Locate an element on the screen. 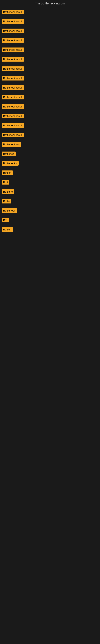 This screenshot has height=644, width=100. list-item: Bottlene is located at coordinates (50, 192).